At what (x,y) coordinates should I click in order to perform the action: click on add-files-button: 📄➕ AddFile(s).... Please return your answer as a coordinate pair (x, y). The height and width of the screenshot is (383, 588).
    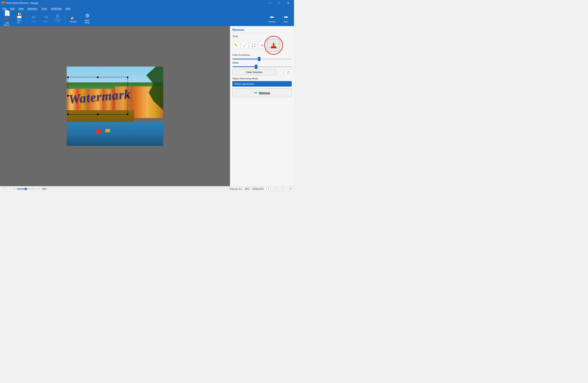
    Looking at the image, I should click on (7, 18).